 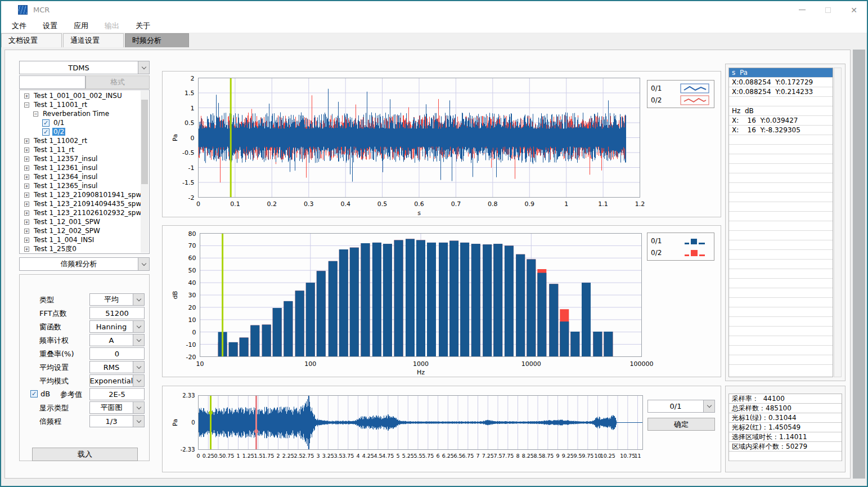 What do you see at coordinates (80, 114) in the screenshot?
I see `tree-item: −Reverberation Time` at bounding box center [80, 114].